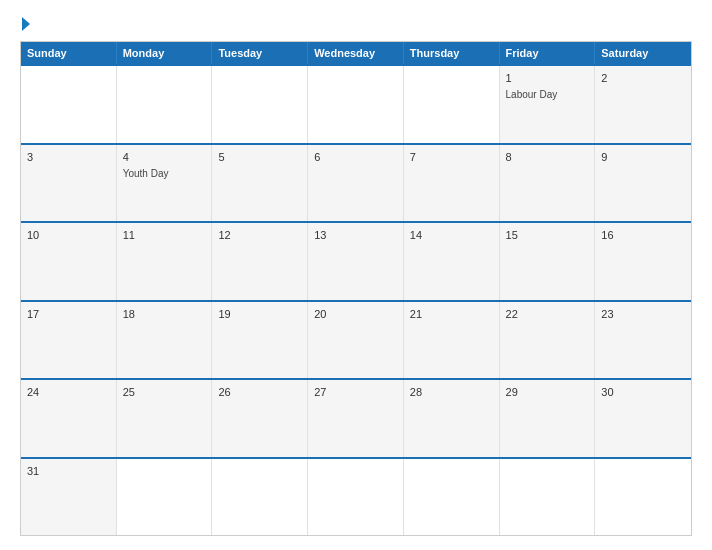  What do you see at coordinates (356, 53) in the screenshot?
I see `calendar-header: SundayMondayTuesdayWednesdayThursdayFrid…` at bounding box center [356, 53].